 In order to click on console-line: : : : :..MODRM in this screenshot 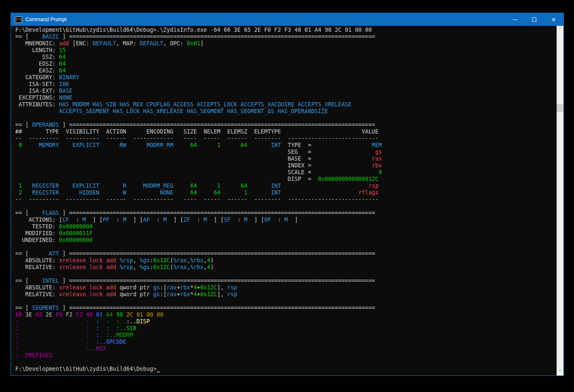, I will do `click(286, 335)`.